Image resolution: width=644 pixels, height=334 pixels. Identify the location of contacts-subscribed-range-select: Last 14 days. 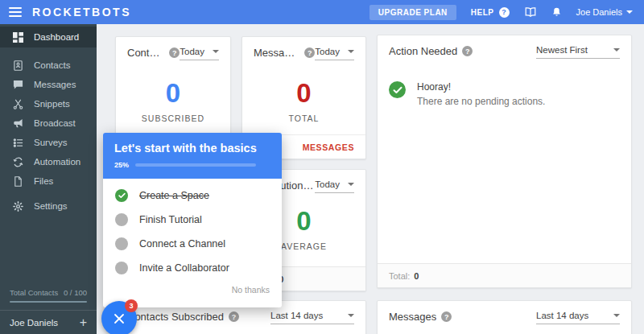
(312, 317).